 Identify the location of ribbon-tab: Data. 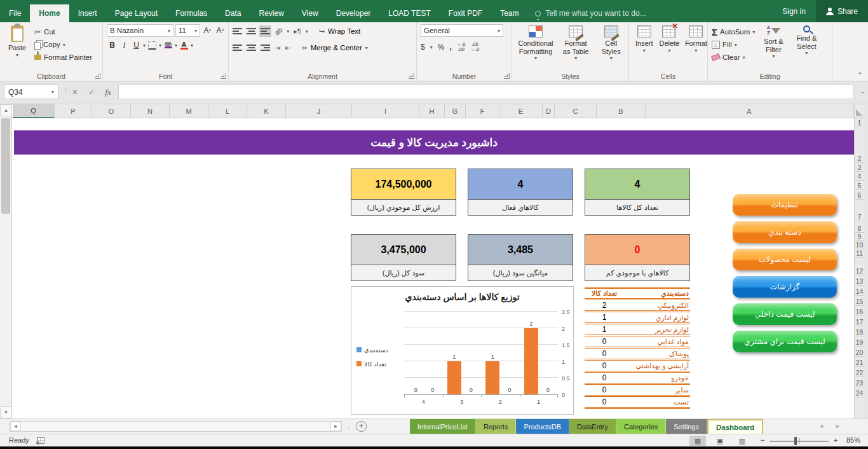
(233, 13).